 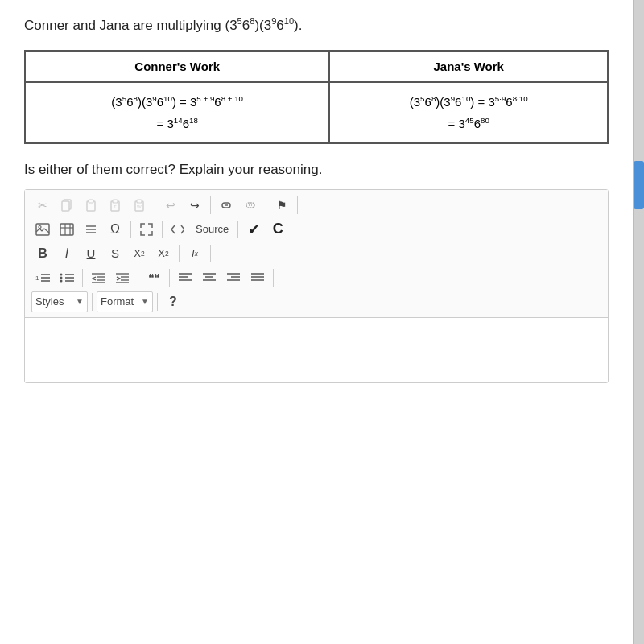 I want to click on sep5, so click(x=130, y=229).